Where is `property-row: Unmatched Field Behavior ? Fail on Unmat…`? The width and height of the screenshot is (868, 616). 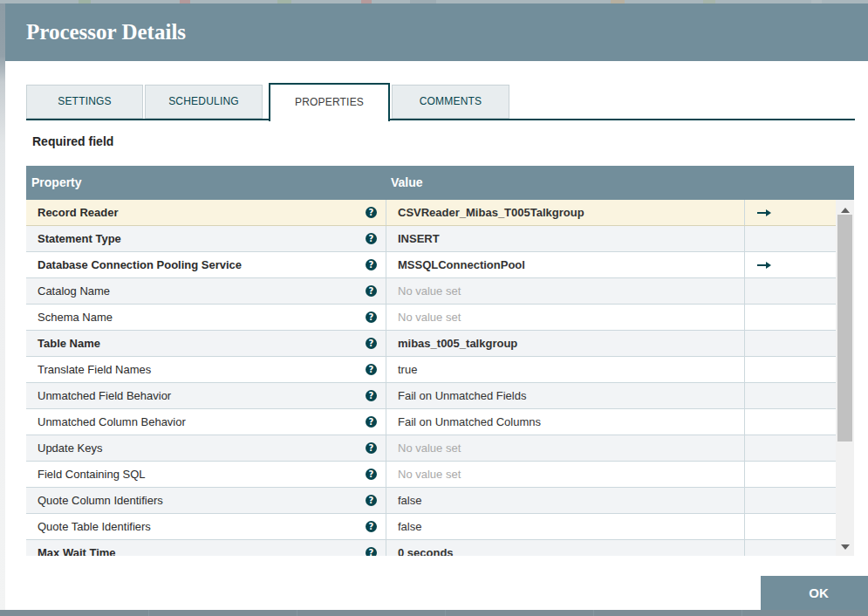
property-row: Unmatched Field Behavior ? Fail on Unmat… is located at coordinates (431, 396).